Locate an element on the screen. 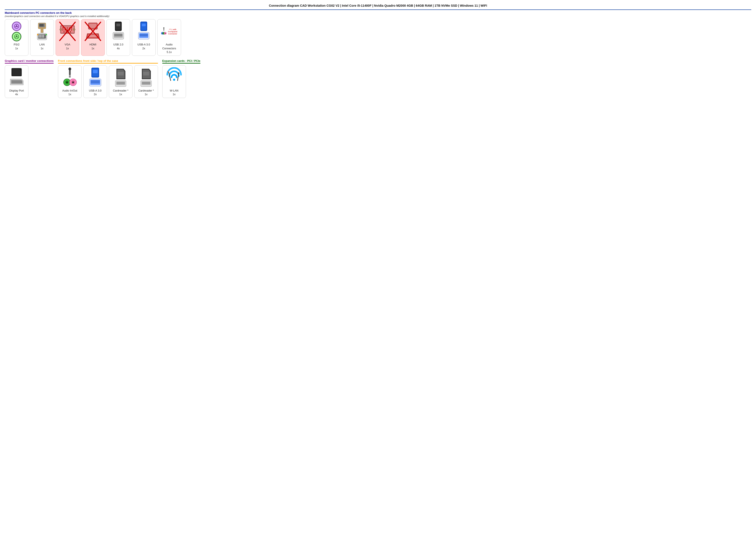 The height and width of the screenshot is (534, 756). front-bar is located at coordinates (108, 63).